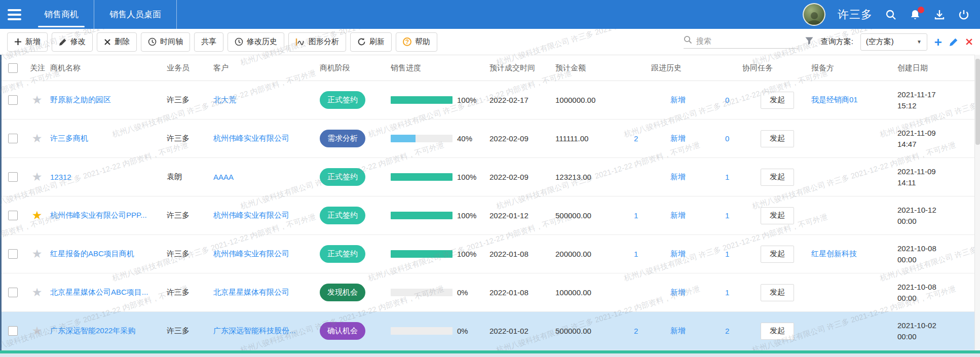 This screenshot has height=357, width=980. What do you see at coordinates (939, 15) in the screenshot?
I see `download-icon` at bounding box center [939, 15].